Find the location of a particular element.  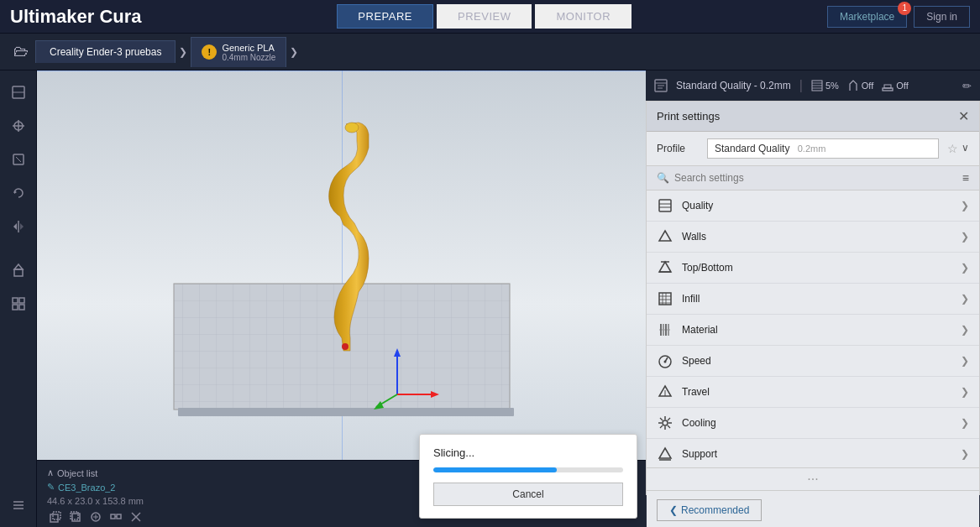

settings-item-infill: Infill ❯ is located at coordinates (813, 299).